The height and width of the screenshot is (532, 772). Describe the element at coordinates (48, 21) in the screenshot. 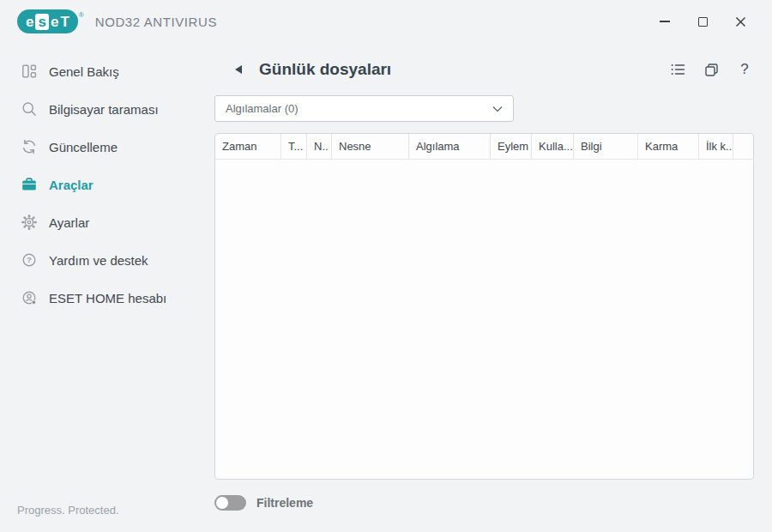

I see `eset-logo-pill: e s e T` at that location.